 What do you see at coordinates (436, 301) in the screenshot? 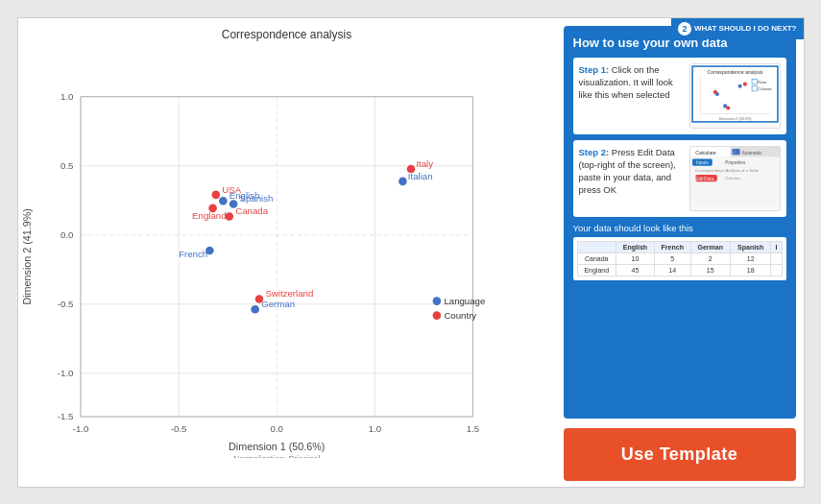
I see `legend-language-icon` at bounding box center [436, 301].